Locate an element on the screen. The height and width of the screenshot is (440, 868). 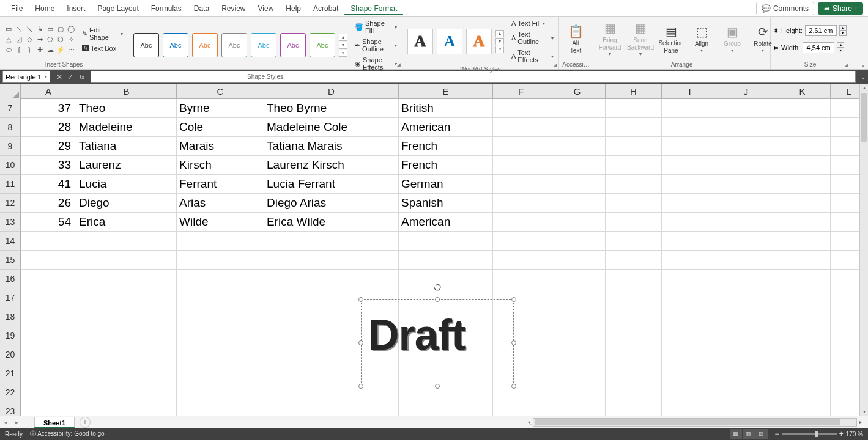
col-header-c: C is located at coordinates (220, 92).